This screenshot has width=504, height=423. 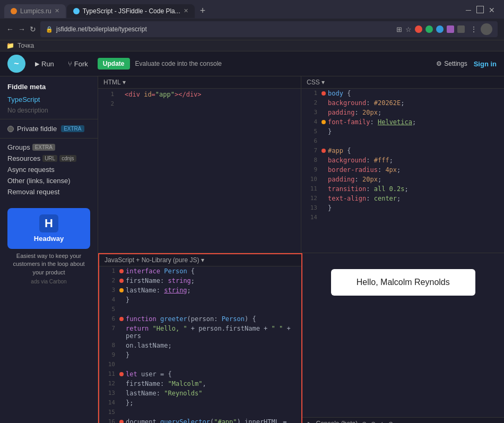 I want to click on js-line-num-1: 1, so click(x=109, y=271).